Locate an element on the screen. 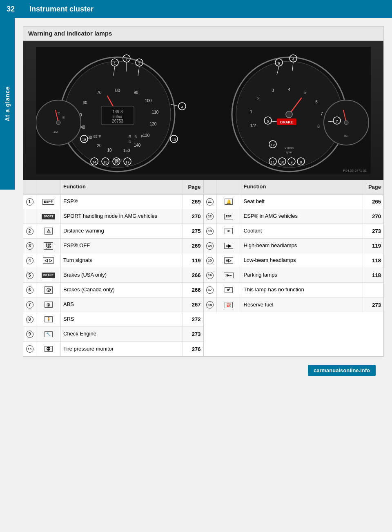  check-engine-icon: 🔧 is located at coordinates (49, 334).